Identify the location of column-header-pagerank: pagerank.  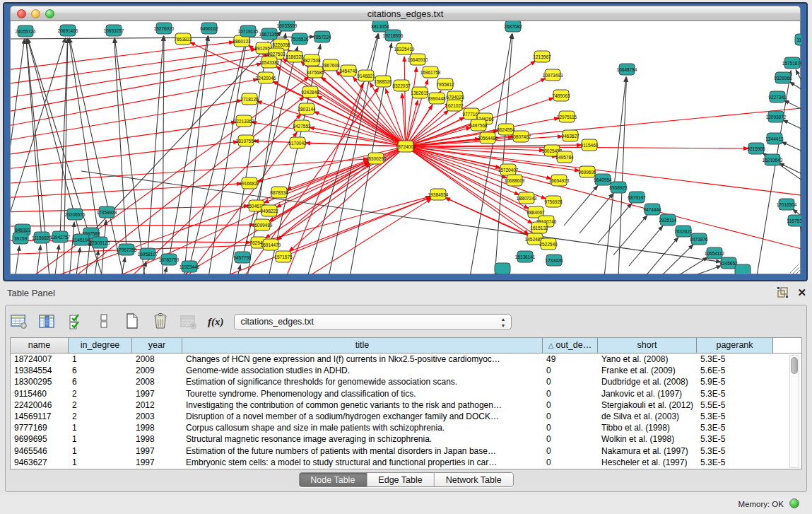
(735, 345).